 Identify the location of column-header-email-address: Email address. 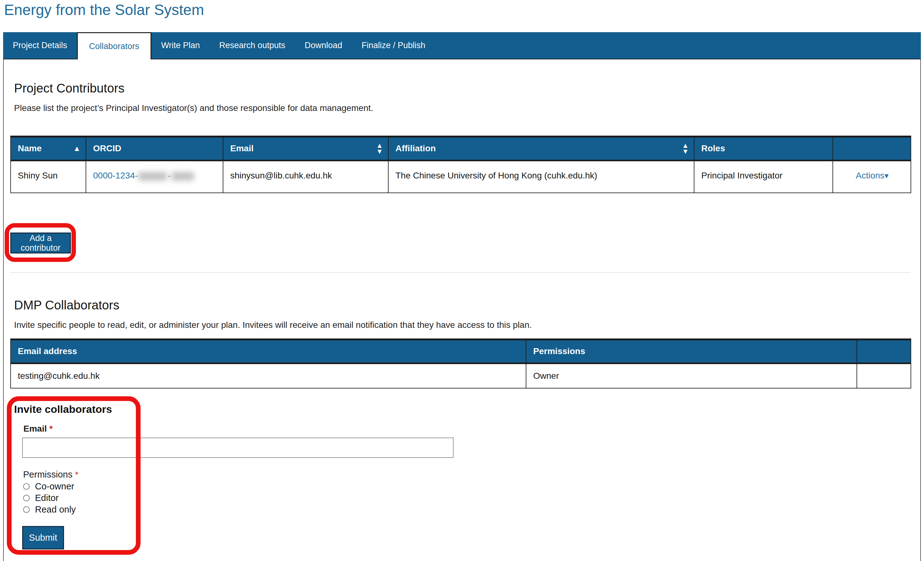
(268, 351).